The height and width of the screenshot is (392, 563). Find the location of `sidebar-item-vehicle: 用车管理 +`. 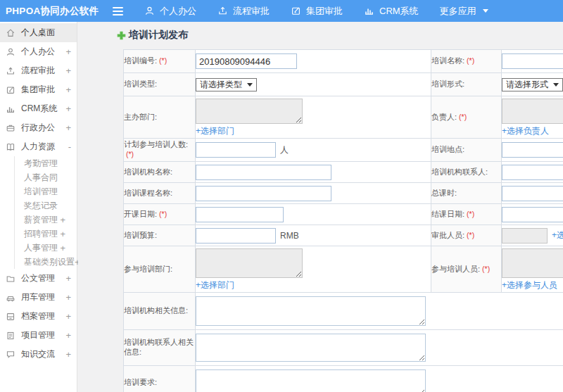

sidebar-item-vehicle: 用车管理 + is located at coordinates (38, 297).